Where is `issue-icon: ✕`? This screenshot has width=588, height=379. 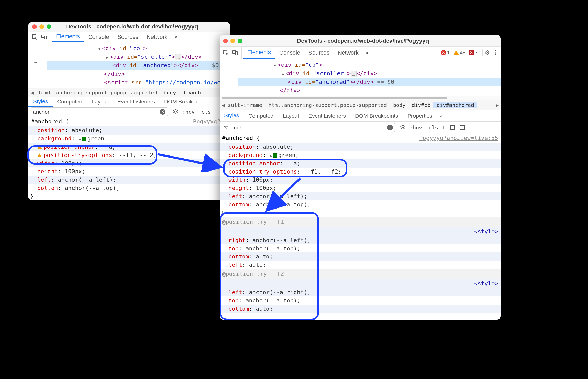
issue-icon: ✕ is located at coordinates (471, 53).